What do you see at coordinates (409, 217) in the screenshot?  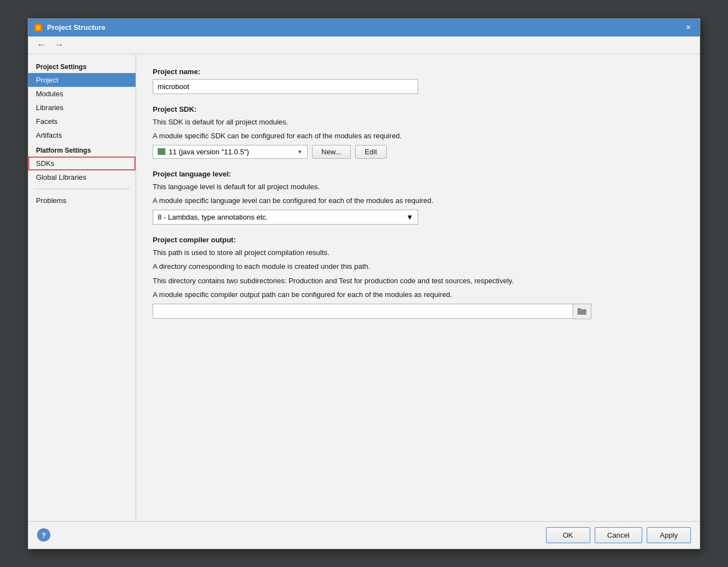 I see `language-level-arrow-icon: ▼` at bounding box center [409, 217].